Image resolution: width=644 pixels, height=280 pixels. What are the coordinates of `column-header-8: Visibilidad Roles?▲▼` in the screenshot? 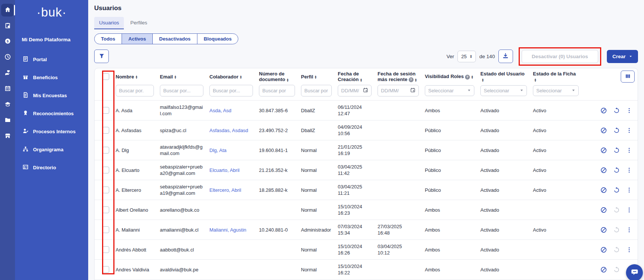 It's located at (450, 76).